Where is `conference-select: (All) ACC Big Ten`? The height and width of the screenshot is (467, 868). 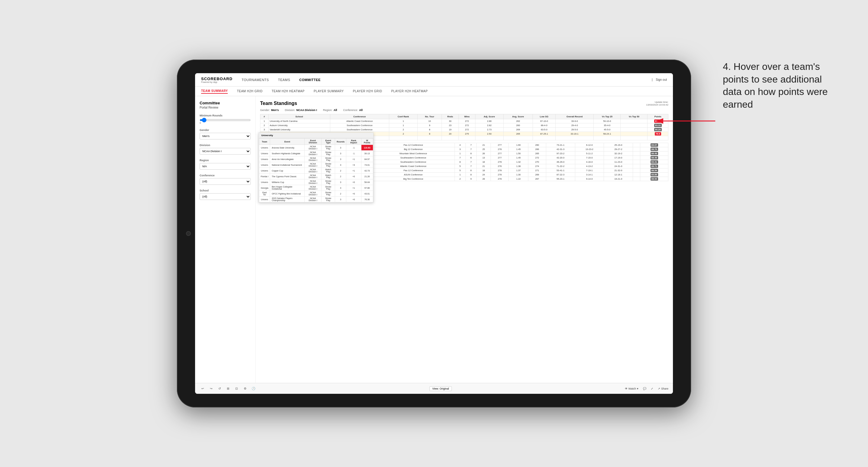
conference-select: (All) ACC Big Ten is located at coordinates (225, 181).